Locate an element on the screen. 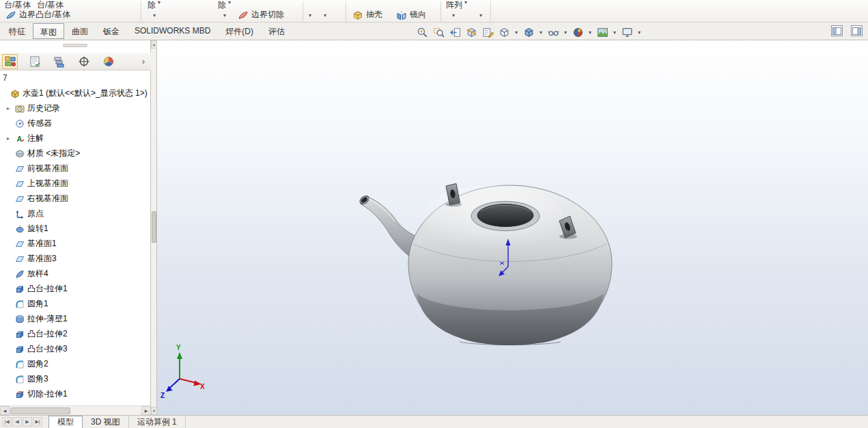  tab-sheet-metal: 钣金 is located at coordinates (111, 31).